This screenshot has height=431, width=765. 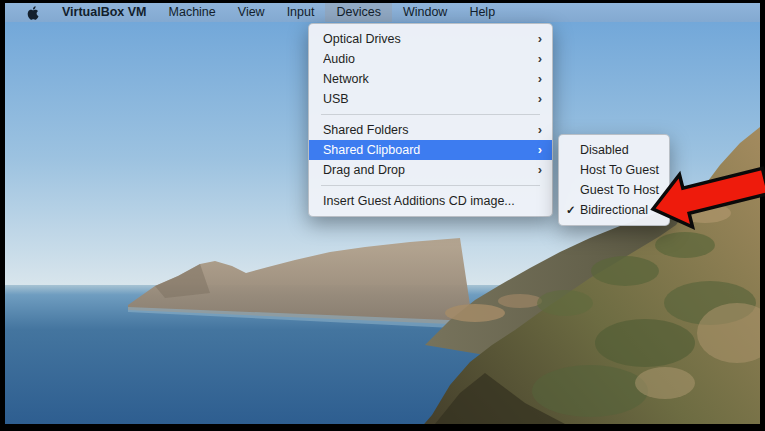 I want to click on menubar-item-window: Window, so click(x=425, y=12).